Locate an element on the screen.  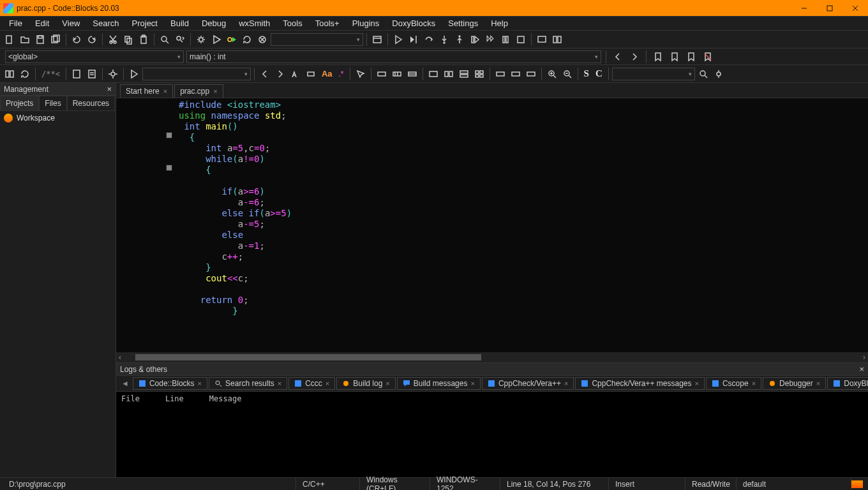
bookmark-next-icon is located at coordinates (691, 57).